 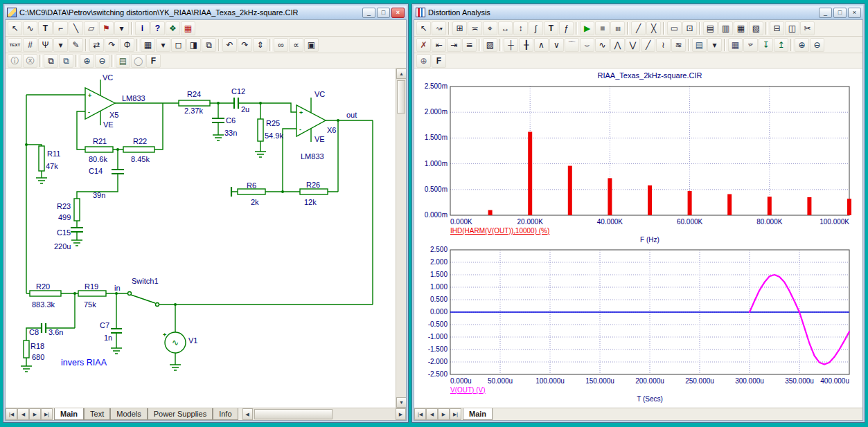 I want to click on schematic-label: C6, so click(x=231, y=120).